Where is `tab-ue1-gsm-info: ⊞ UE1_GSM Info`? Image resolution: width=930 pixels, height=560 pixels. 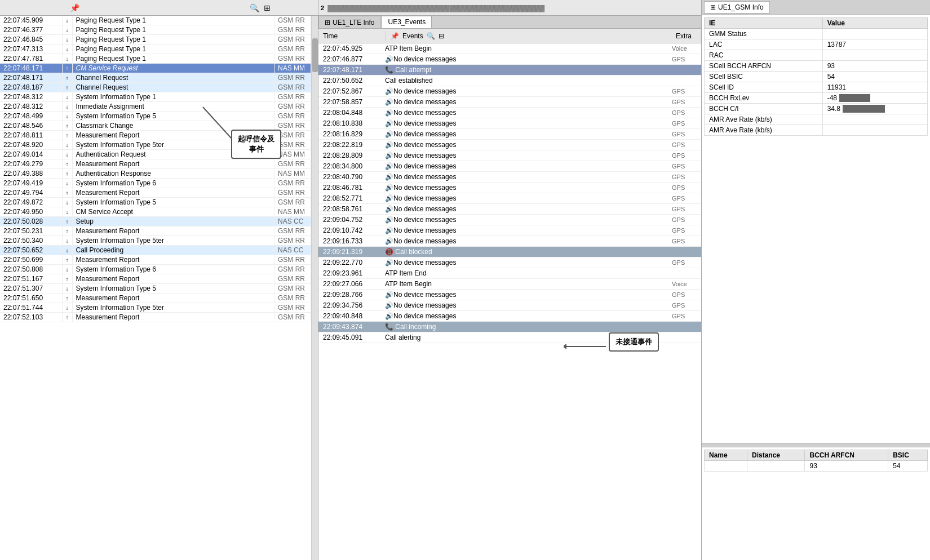
tab-ue1-gsm-info: ⊞ UE1_GSM Info is located at coordinates (737, 7).